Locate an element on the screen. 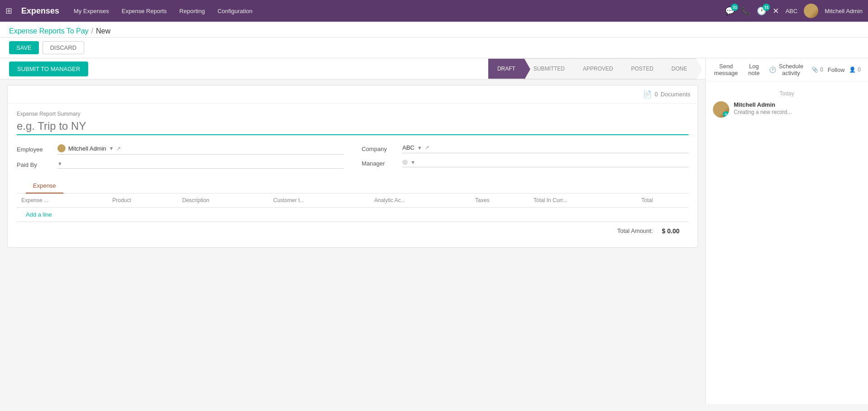 This screenshot has height=411, width=868. workflow-stages: DRAFT SUBMITTED APPROVED POSTED DONE is located at coordinates (592, 69).